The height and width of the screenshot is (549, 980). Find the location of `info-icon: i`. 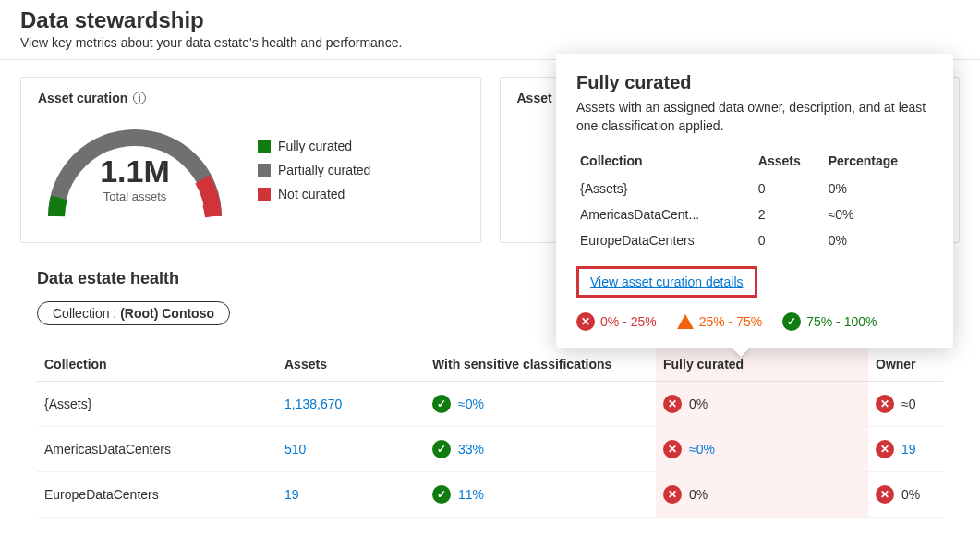

info-icon: i is located at coordinates (139, 98).